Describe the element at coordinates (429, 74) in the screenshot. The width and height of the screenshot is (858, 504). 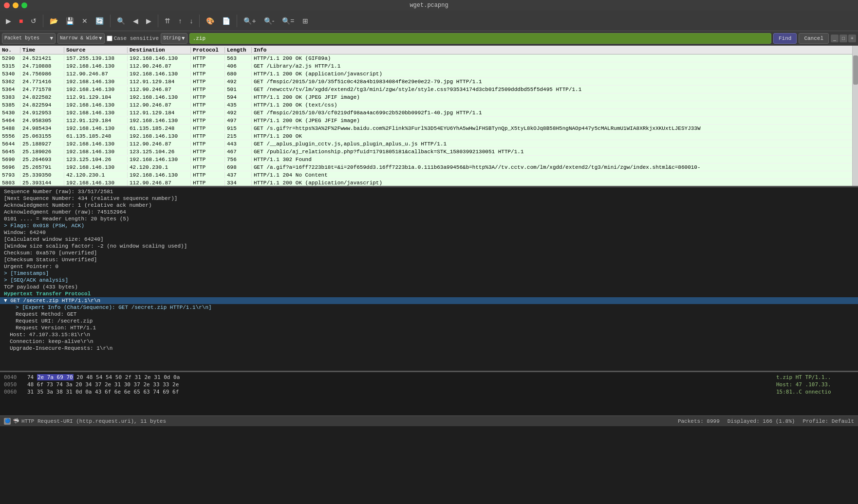
I see `table-row: 534024.756986112.90.246.87192.168.146.13…` at that location.